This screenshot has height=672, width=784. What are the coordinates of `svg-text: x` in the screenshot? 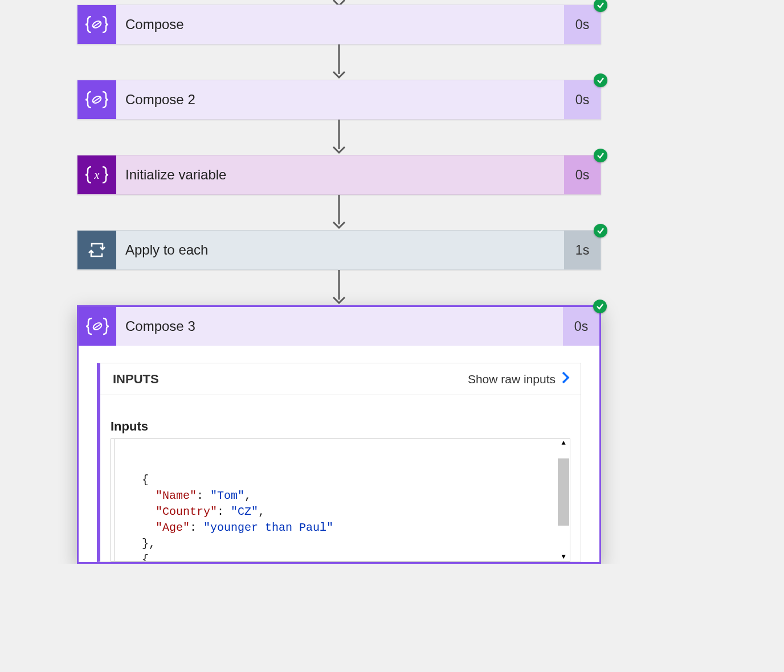 It's located at (97, 175).